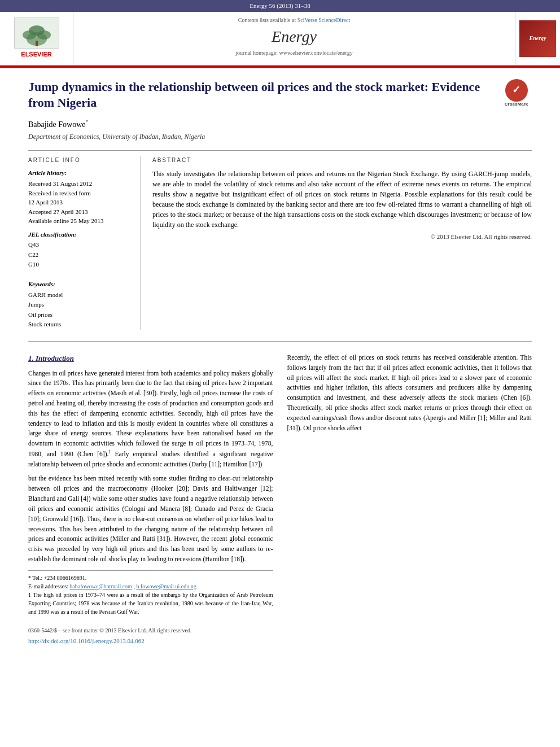  Describe the element at coordinates (80, 160) in the screenshot. I see `article-info-header: ARTICLE INFO` at that location.